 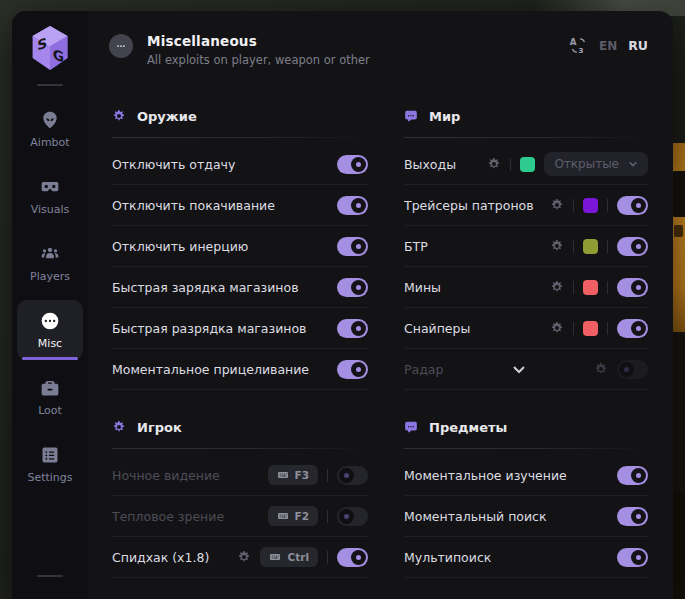 What do you see at coordinates (596, 164) in the screenshot?
I see `exits-dropdown: Открытые` at bounding box center [596, 164].